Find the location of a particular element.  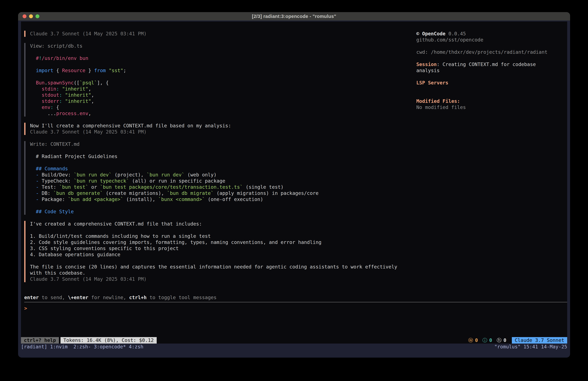

text-segment: I've created a comprehensive CONTEXT.md … is located at coordinates (116, 224).